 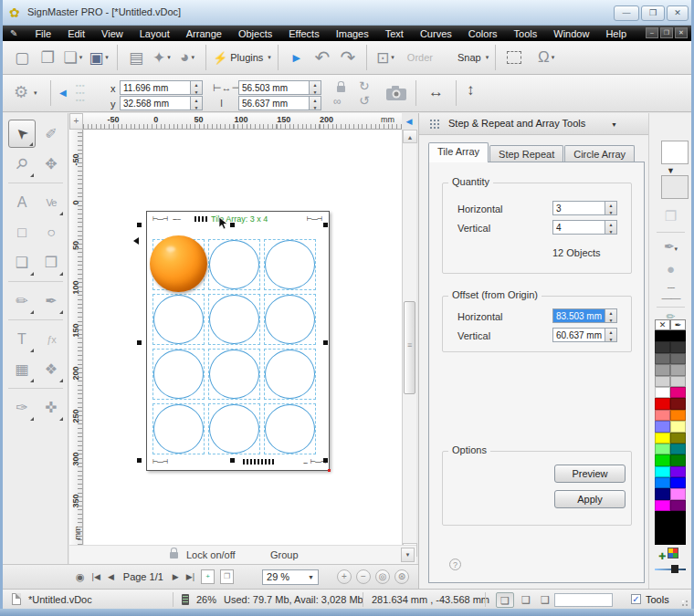 What do you see at coordinates (409, 348) in the screenshot?
I see `scrollbar-thumb` at bounding box center [409, 348].